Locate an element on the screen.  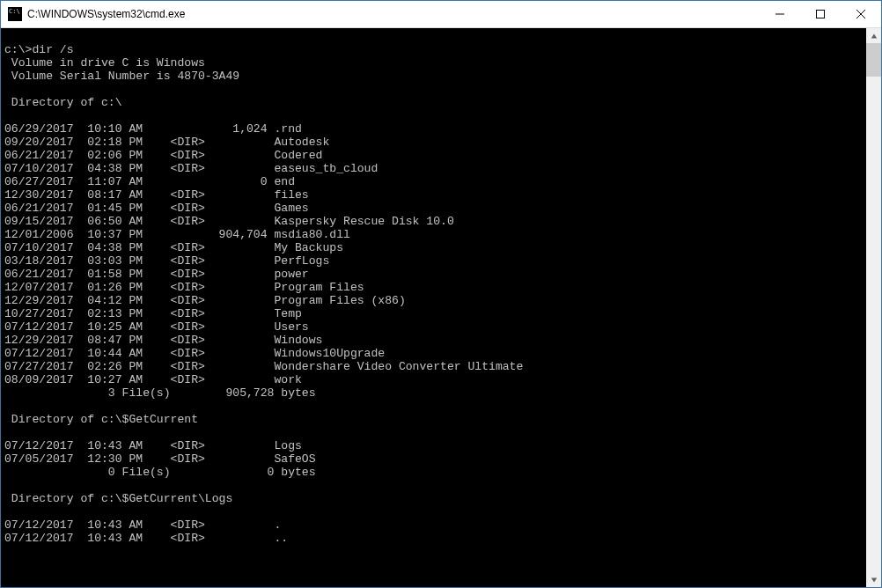
scrollbar-down-arrow is located at coordinates (873, 579).